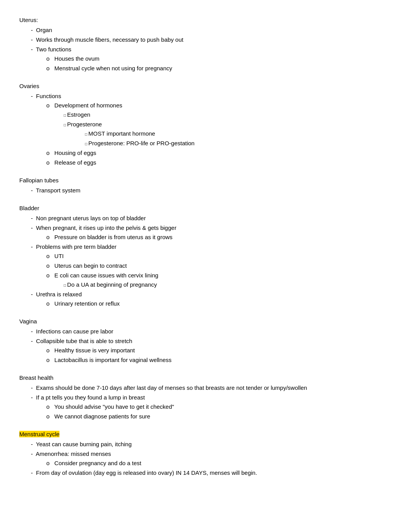  What do you see at coordinates (211, 351) in the screenshot?
I see `list-item: Collapsible tube that is able to stretch…` at bounding box center [211, 351].